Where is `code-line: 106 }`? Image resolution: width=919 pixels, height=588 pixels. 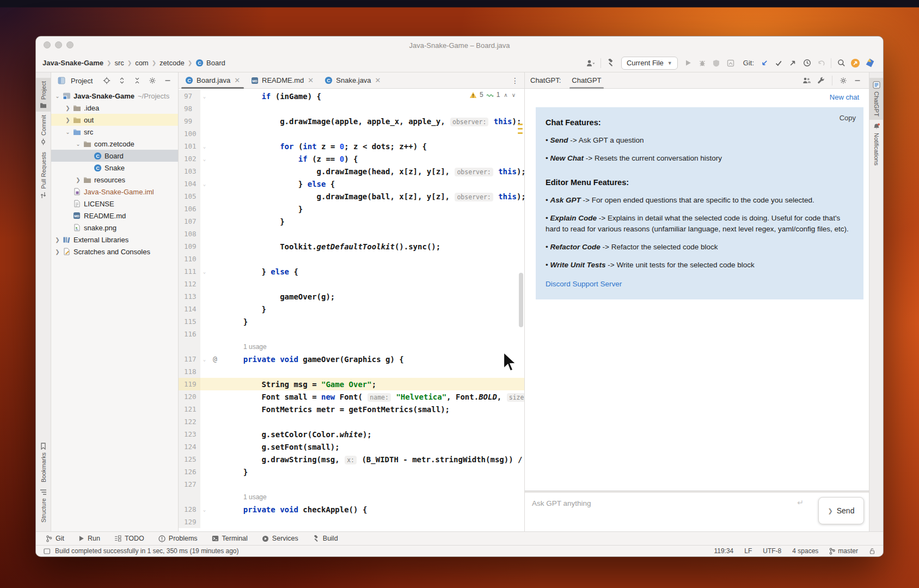 code-line: 106 } is located at coordinates (352, 209).